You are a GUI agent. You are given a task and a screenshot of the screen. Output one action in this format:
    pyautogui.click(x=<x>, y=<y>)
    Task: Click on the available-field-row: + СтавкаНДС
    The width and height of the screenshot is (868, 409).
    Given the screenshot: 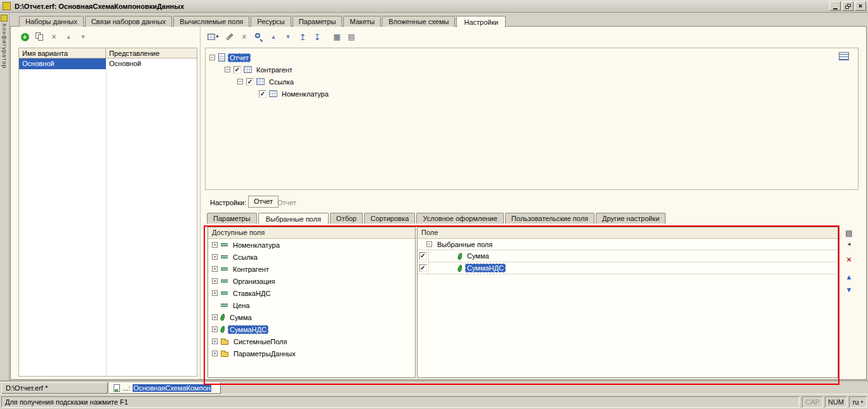 What is the action you would take?
    pyautogui.click(x=312, y=293)
    